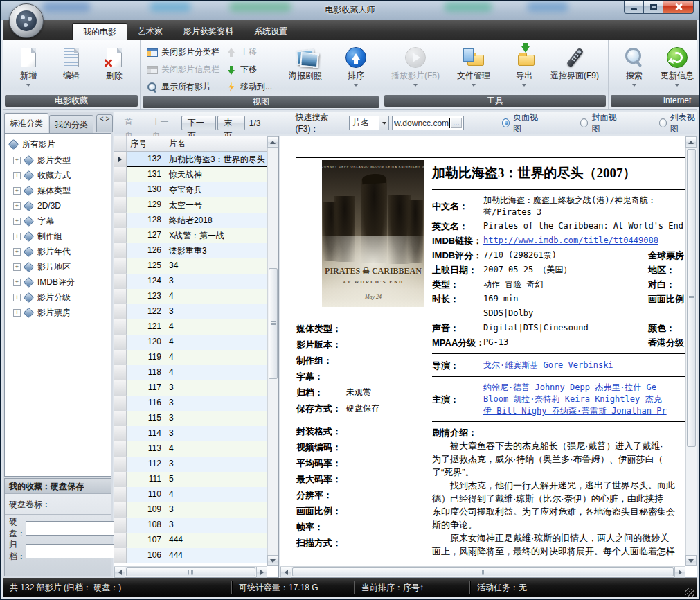  Describe the element at coordinates (191, 327) in the screenshot. I see `movie-row: 1214` at that location.